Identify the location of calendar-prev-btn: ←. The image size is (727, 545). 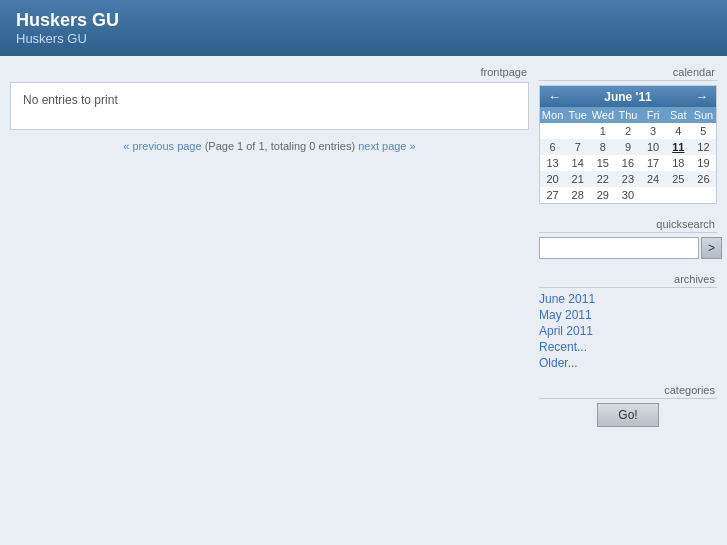
(554, 96).